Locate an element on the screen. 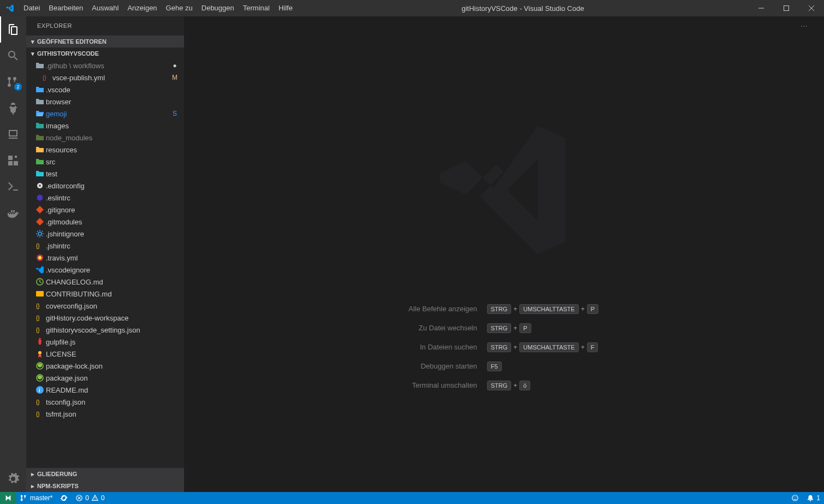 Image resolution: width=824 pixels, height=504 pixels. activity-extensions is located at coordinates (13, 161).